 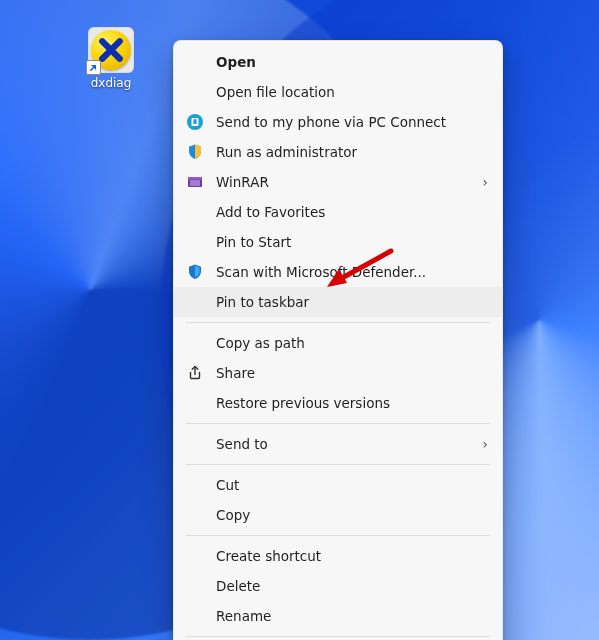 What do you see at coordinates (352, 152) in the screenshot?
I see `menu-label: Run as administrator` at bounding box center [352, 152].